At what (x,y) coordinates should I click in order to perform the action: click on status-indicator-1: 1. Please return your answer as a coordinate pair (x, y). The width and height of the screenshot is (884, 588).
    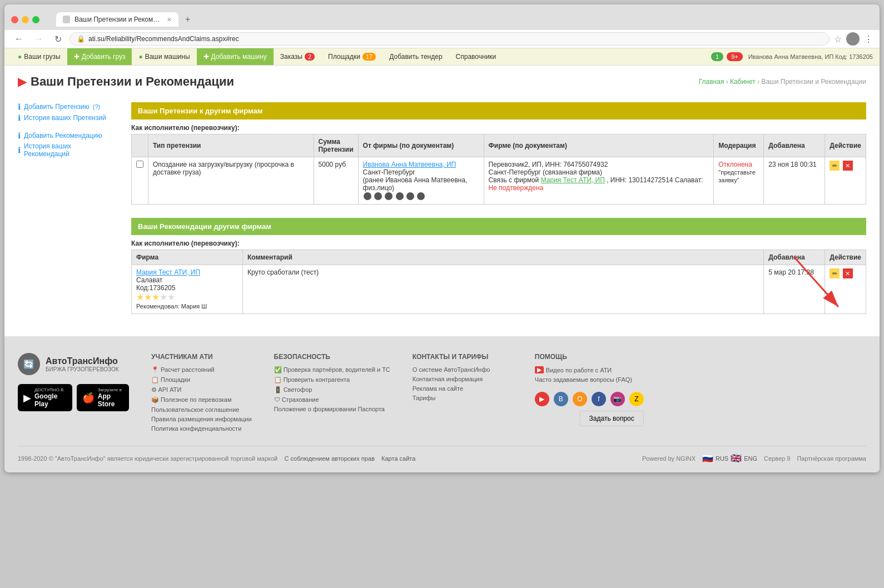
    Looking at the image, I should click on (717, 57).